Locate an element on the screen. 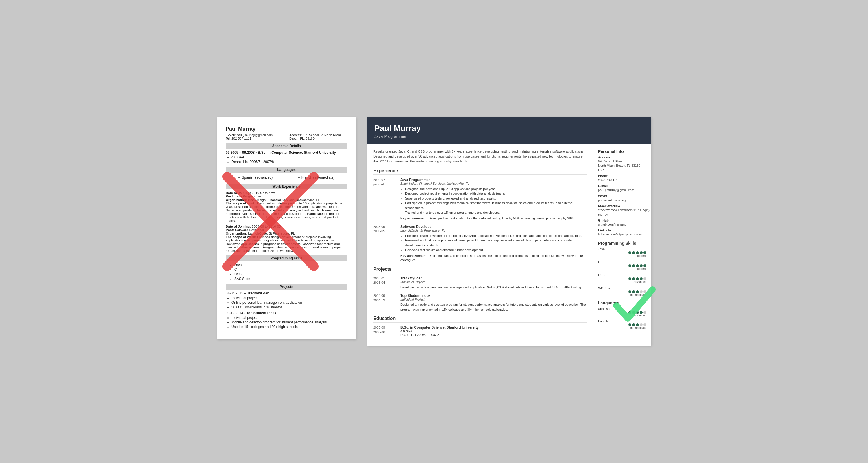 This screenshot has width=868, height=463. bullet-0-4: Trained and mentored over 15 junior prog… is located at coordinates (496, 212).